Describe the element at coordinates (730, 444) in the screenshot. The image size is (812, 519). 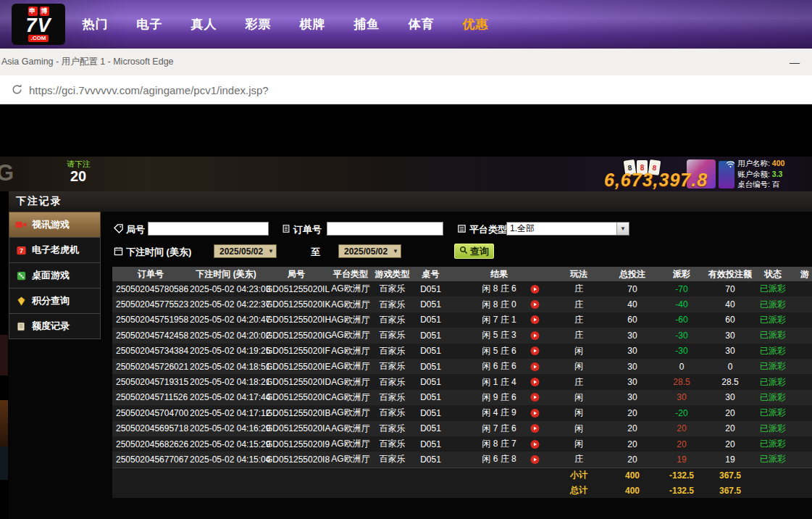
I see `valid-bet-cell: 20` at that location.